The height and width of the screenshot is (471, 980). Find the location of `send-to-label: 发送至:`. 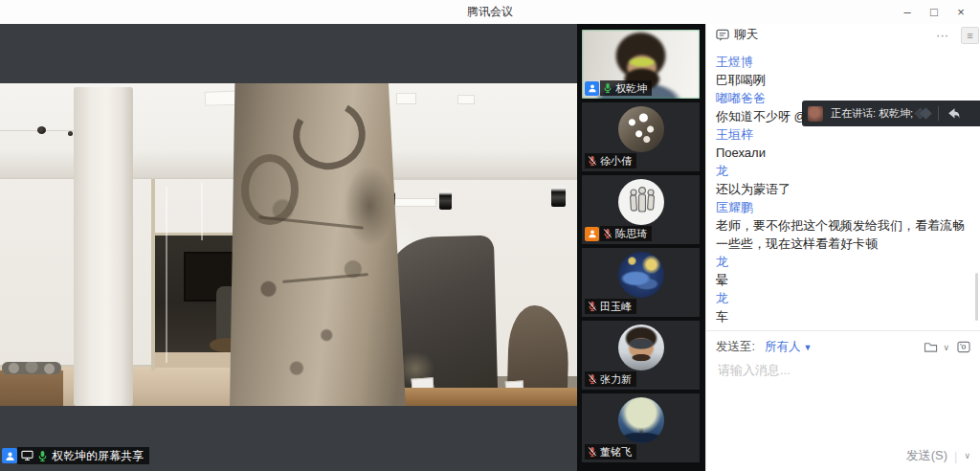

send-to-label: 发送至: is located at coordinates (735, 347).